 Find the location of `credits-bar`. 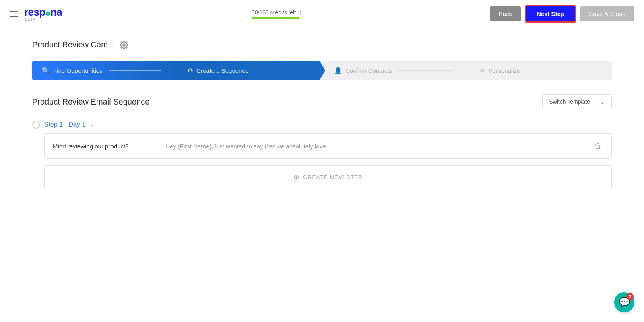

credits-bar is located at coordinates (276, 18).